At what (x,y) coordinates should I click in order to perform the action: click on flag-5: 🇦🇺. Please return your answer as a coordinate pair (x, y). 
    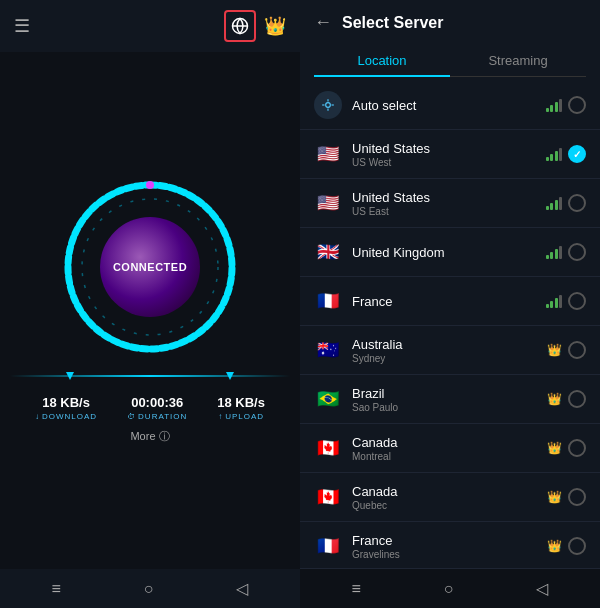
    Looking at the image, I should click on (328, 350).